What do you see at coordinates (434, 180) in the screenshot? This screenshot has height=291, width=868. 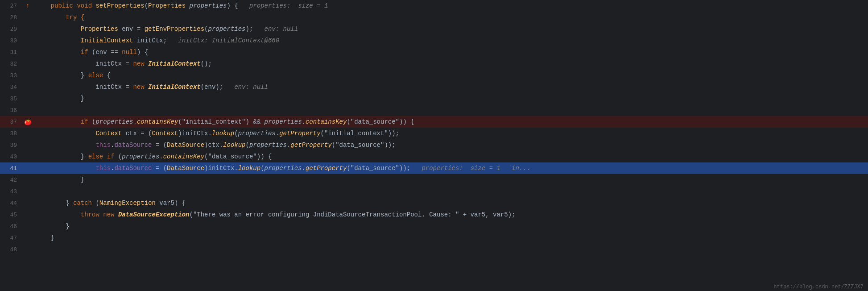 I see `code-line: 42 }` at bounding box center [434, 180].